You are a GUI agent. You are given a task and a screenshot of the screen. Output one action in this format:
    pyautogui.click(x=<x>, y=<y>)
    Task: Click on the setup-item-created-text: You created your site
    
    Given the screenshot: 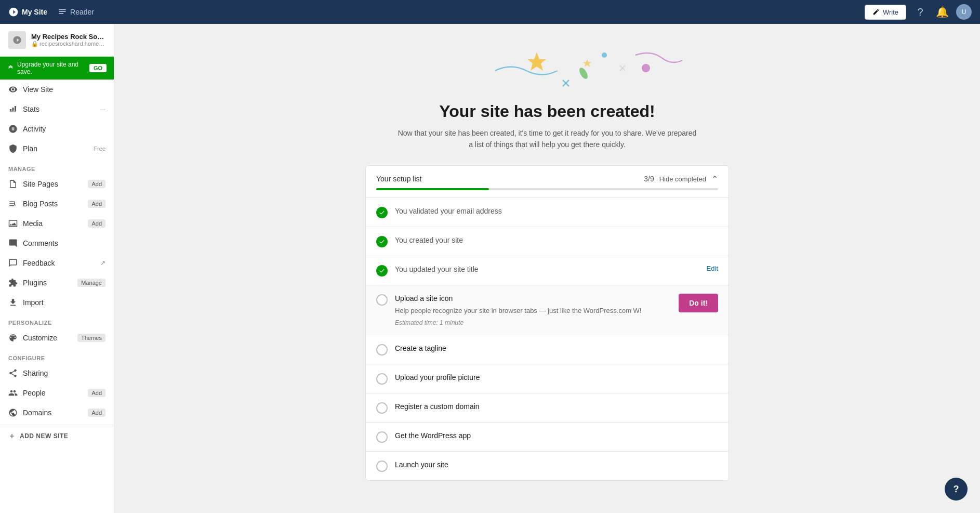 What is the action you would take?
    pyautogui.click(x=557, y=241)
    